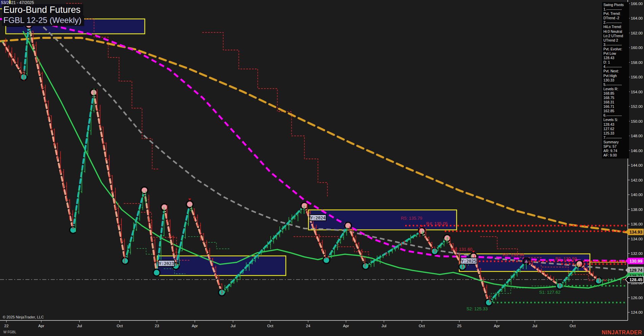  What do you see at coordinates (616, 36) in the screenshot?
I see `panel-line: Lo:2 UTrend` at bounding box center [616, 36].